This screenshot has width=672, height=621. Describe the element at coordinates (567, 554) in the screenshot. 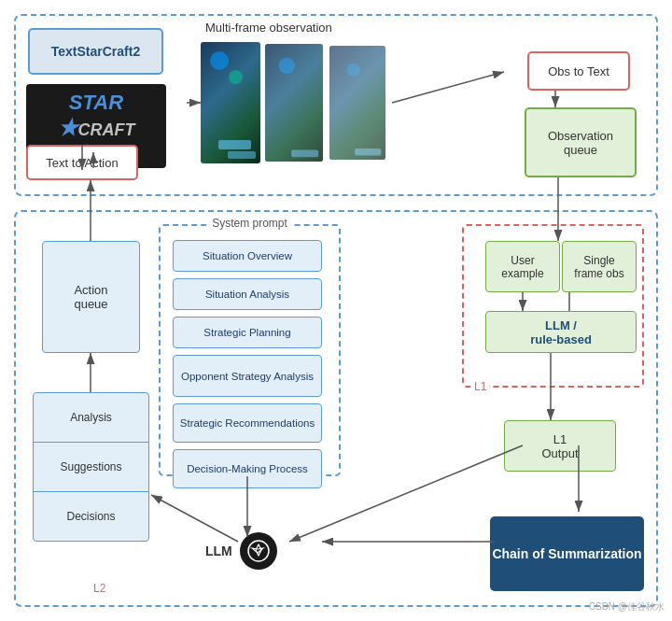

I see `chain-of-summarization-box: Chain of Summarization` at that location.